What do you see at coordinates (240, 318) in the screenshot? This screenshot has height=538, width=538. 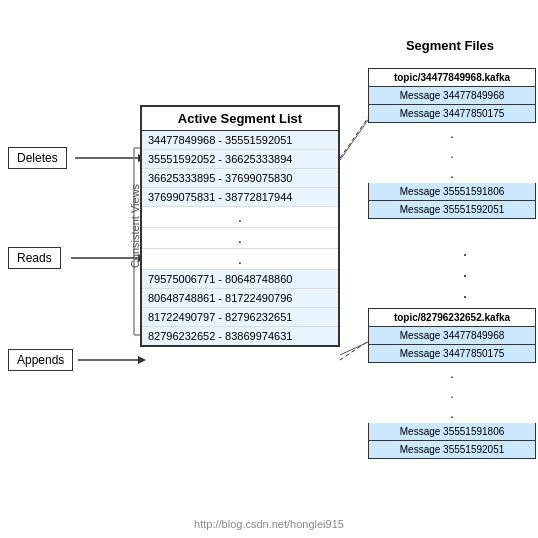 I see `segment-row-7: 81722490797 - 82796232651` at bounding box center [240, 318].